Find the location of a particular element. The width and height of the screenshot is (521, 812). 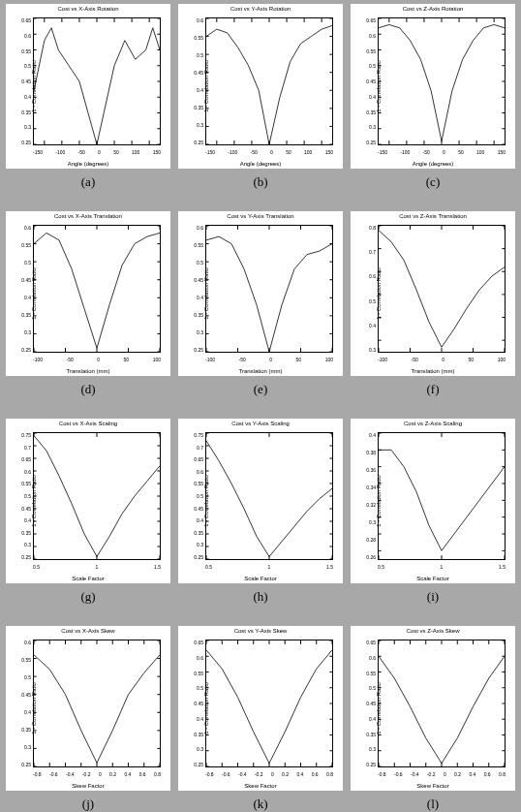

x-tick-labels: -150-100-50050100150 is located at coordinates (97, 152).